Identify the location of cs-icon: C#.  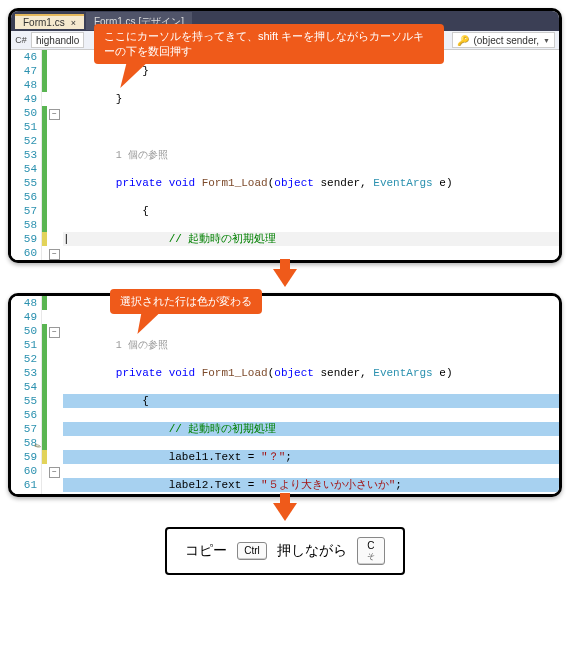
(21, 40).